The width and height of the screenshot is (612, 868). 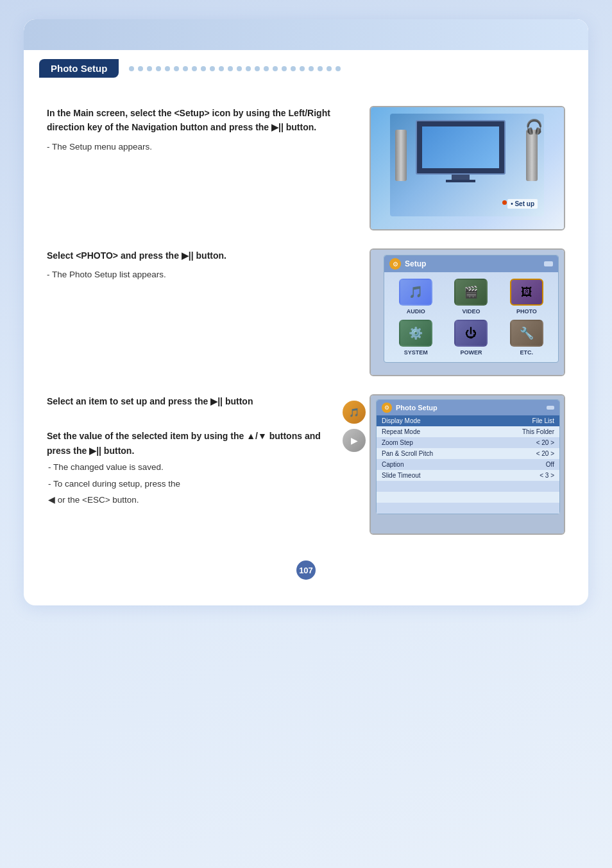 What do you see at coordinates (306, 35) in the screenshot?
I see `top-bar` at bounding box center [306, 35].